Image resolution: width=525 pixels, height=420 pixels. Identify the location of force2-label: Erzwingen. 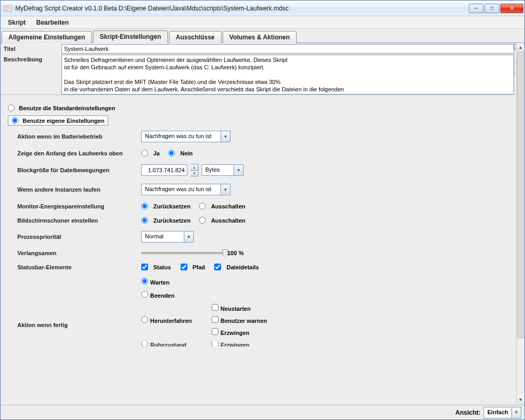
(235, 344).